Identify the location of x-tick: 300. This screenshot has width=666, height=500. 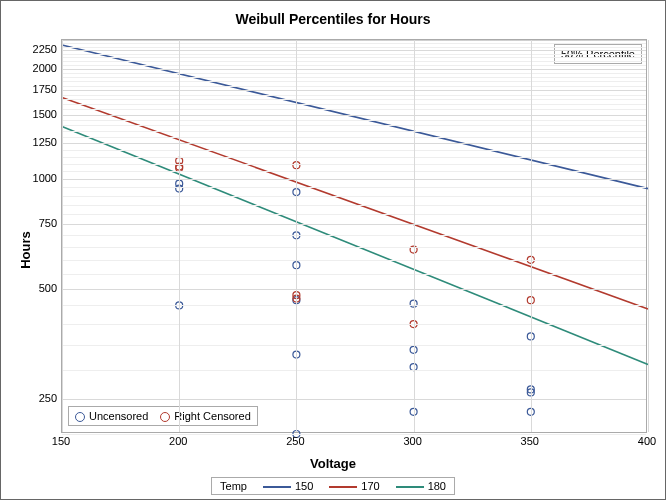
(412, 441).